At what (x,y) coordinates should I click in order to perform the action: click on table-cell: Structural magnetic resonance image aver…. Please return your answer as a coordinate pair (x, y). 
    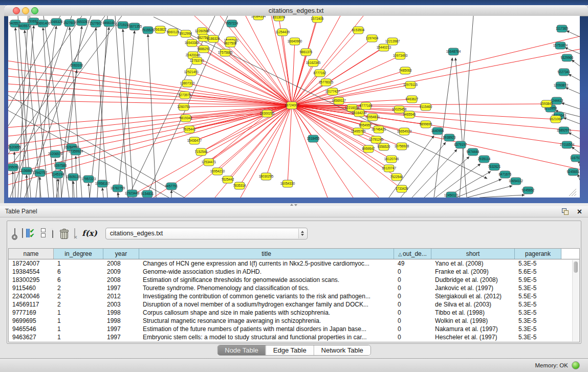
    Looking at the image, I should click on (267, 321).